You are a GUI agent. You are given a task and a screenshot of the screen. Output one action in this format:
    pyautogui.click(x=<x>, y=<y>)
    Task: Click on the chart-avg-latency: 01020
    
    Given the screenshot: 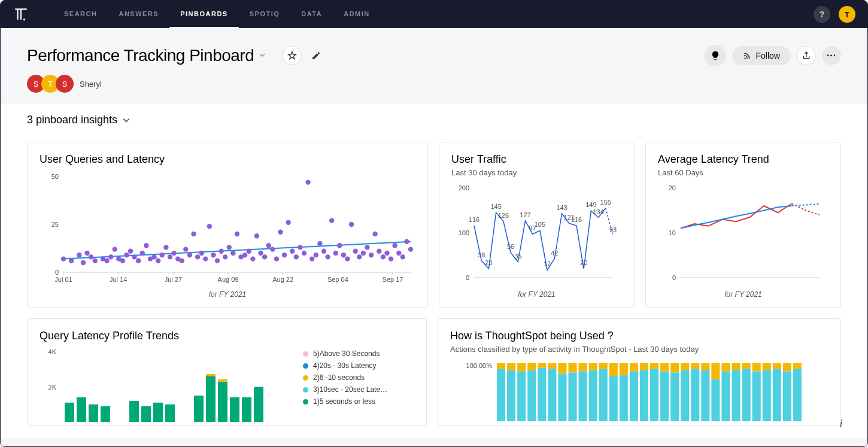 What is the action you would take?
    pyautogui.click(x=743, y=235)
    